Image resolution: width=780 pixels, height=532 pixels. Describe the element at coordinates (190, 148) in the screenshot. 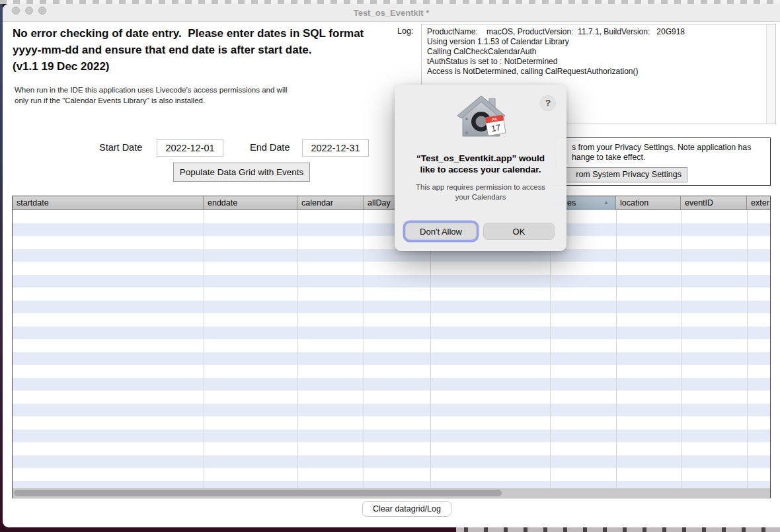

I see `start-date-input: 2022-12-01` at that location.